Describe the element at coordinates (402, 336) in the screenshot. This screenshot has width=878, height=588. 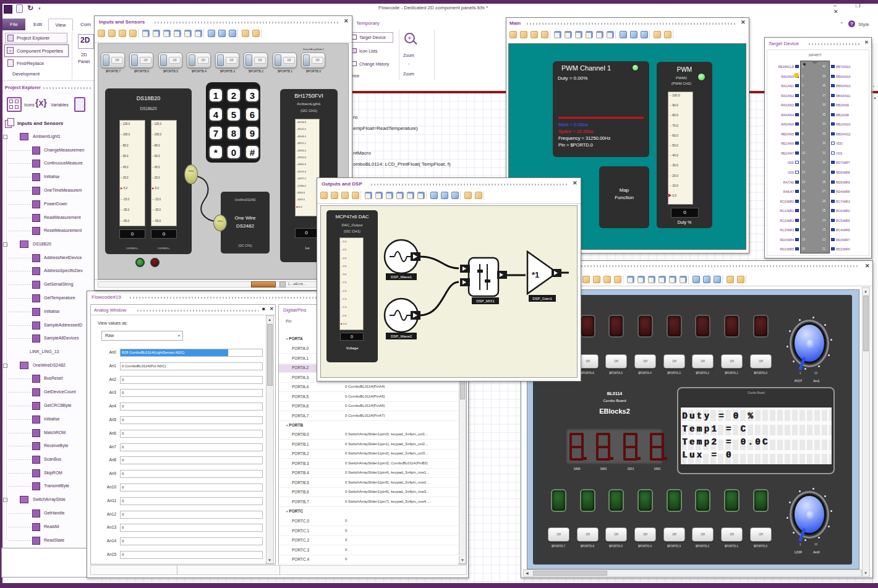
I see `svg-text: DSP_Wave2` at that location.